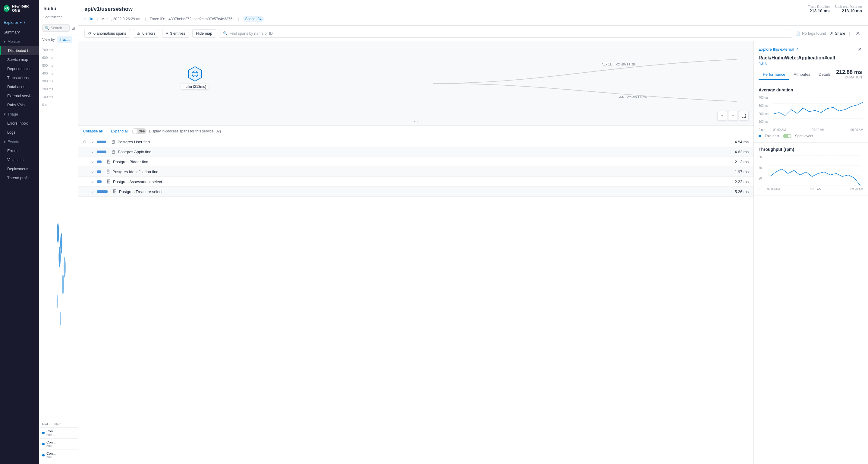  I want to click on in-process-toggle: OFF, so click(140, 131).